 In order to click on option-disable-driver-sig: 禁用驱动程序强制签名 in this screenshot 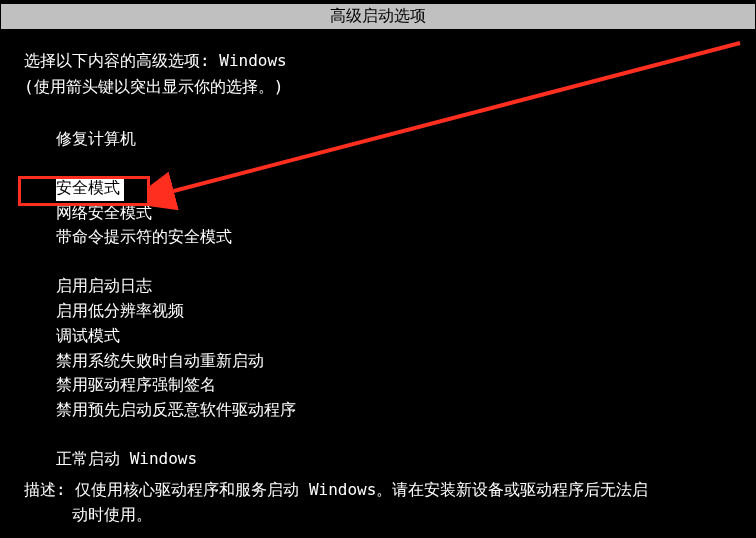, I will do `click(394, 386)`.